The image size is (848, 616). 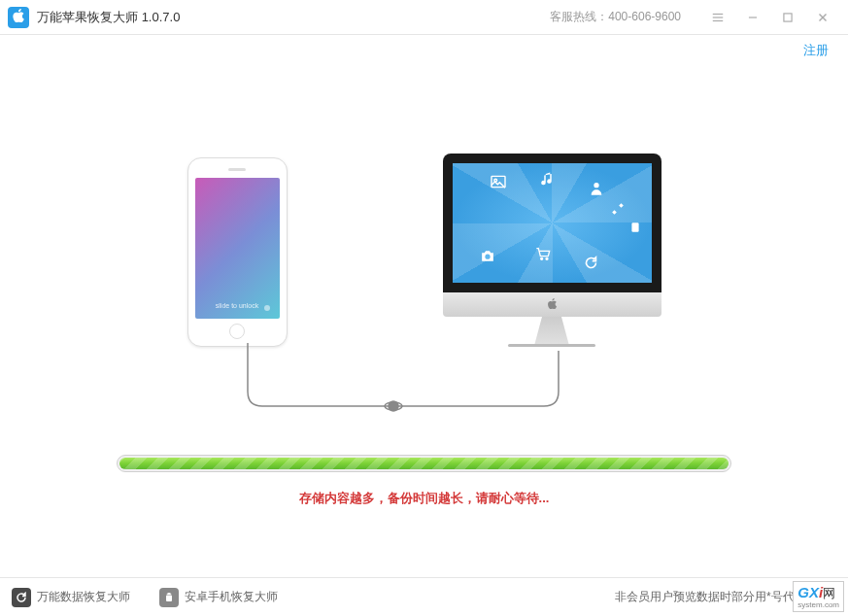 What do you see at coordinates (596, 190) in the screenshot?
I see `contact-icon` at bounding box center [596, 190].